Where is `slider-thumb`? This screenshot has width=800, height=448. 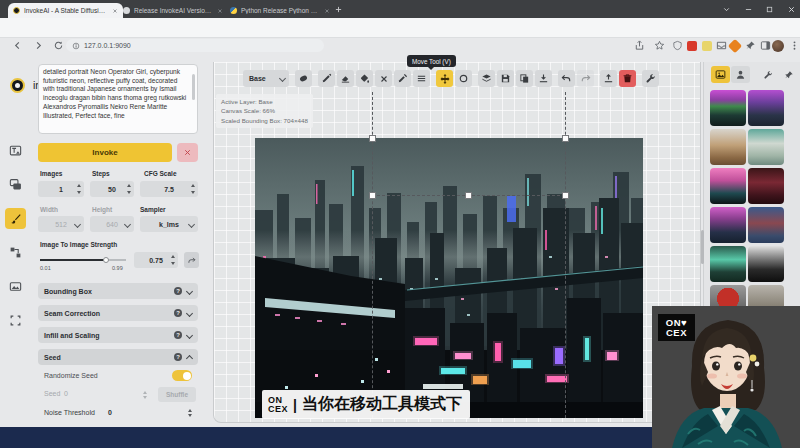
slider-thumb is located at coordinates (106, 260).